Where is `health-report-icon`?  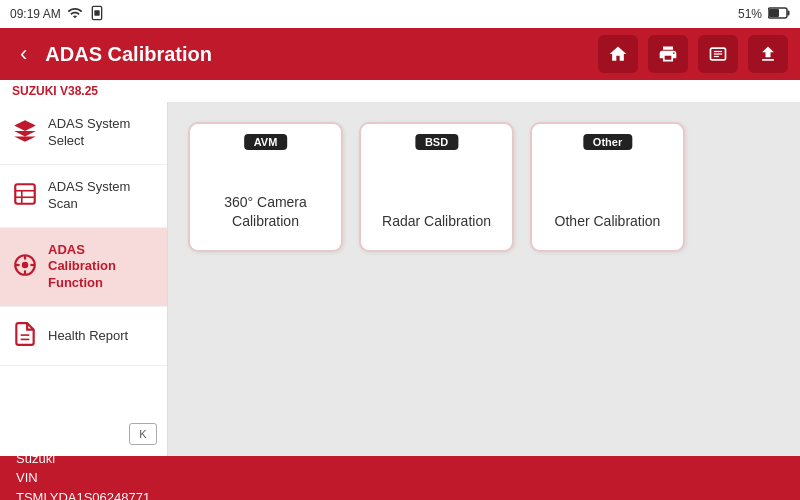
health-report-icon is located at coordinates (25, 336).